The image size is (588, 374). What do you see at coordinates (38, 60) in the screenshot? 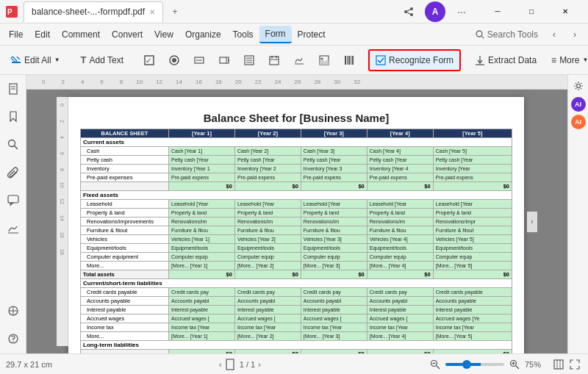
I see `edit-all-label: Edit All` at bounding box center [38, 60].